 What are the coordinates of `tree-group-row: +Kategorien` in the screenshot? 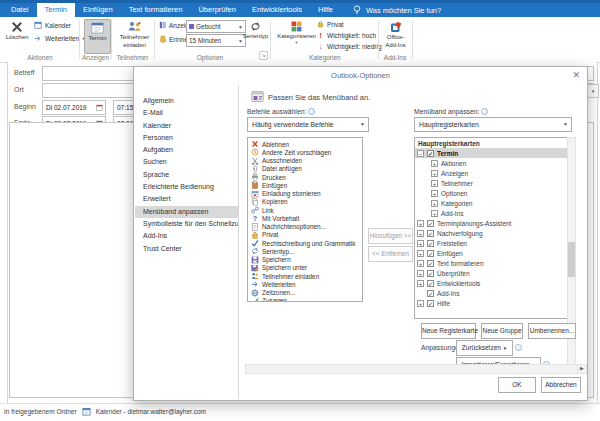 It's located at (491, 203).